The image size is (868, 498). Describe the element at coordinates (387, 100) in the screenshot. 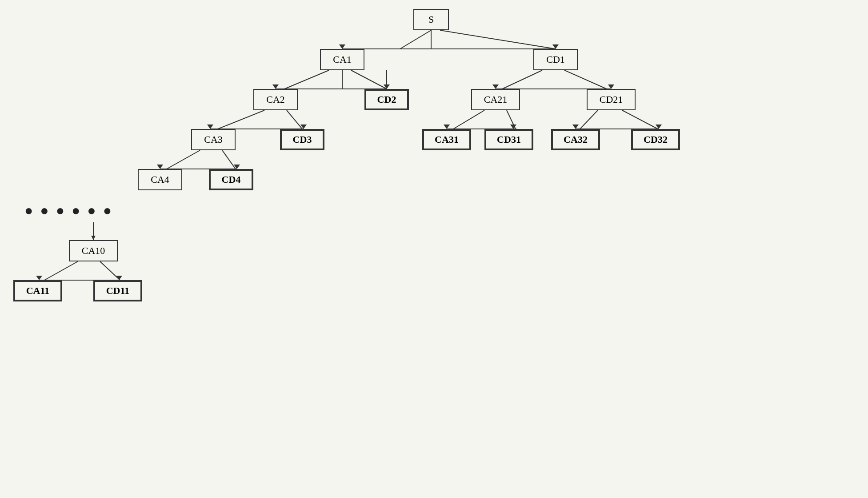

I see `node-CD2: CD2` at that location.